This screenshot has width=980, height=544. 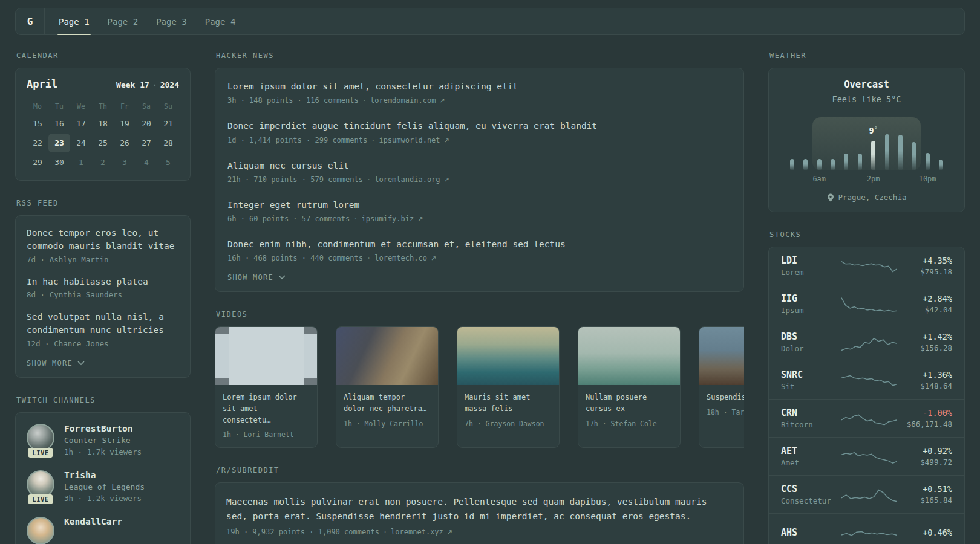 I want to click on calendar-weekday-row: MoTuWeThFrSaSu, so click(x=103, y=106).